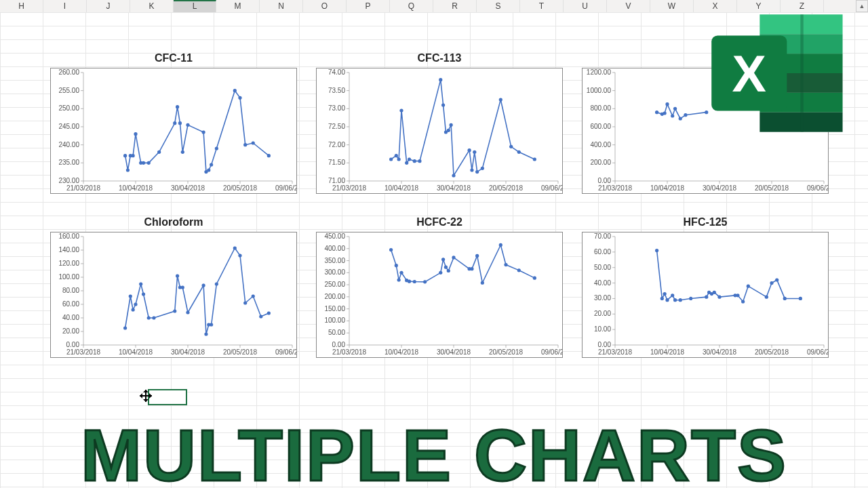 This screenshot has height=488, width=868. I want to click on column-header-T: T, so click(542, 6).